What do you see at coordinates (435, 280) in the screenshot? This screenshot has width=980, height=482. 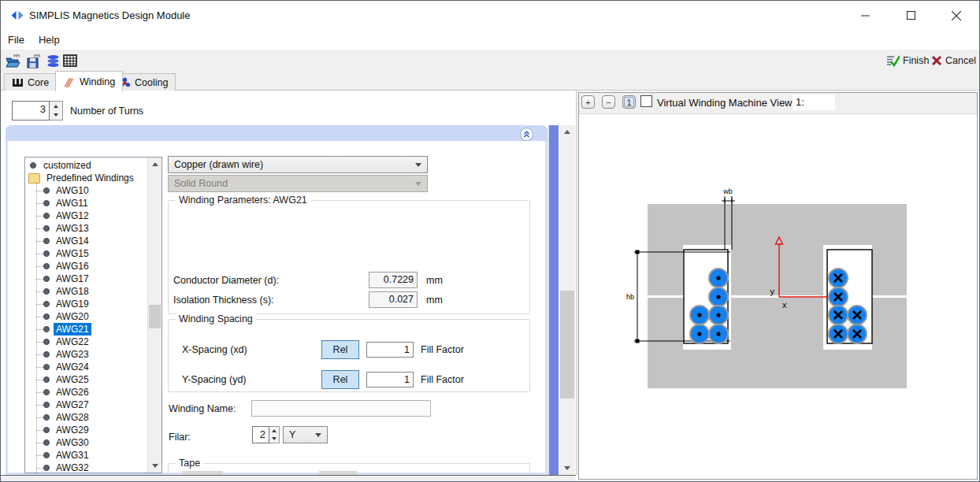 I see `conductor-diameter-unit: mm` at bounding box center [435, 280].